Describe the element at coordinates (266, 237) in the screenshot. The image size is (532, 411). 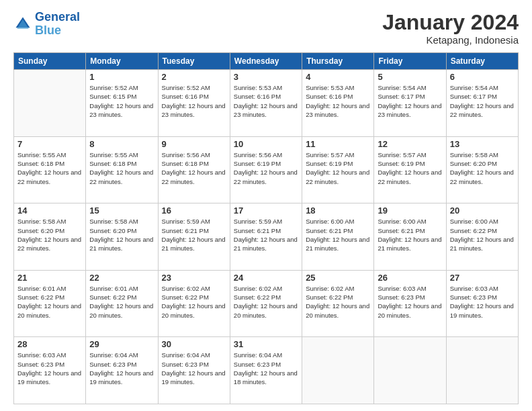
I see `day-cell: 17Sunrise: 5:59 AMSunset: 6:21 PMDayligh…` at that location.